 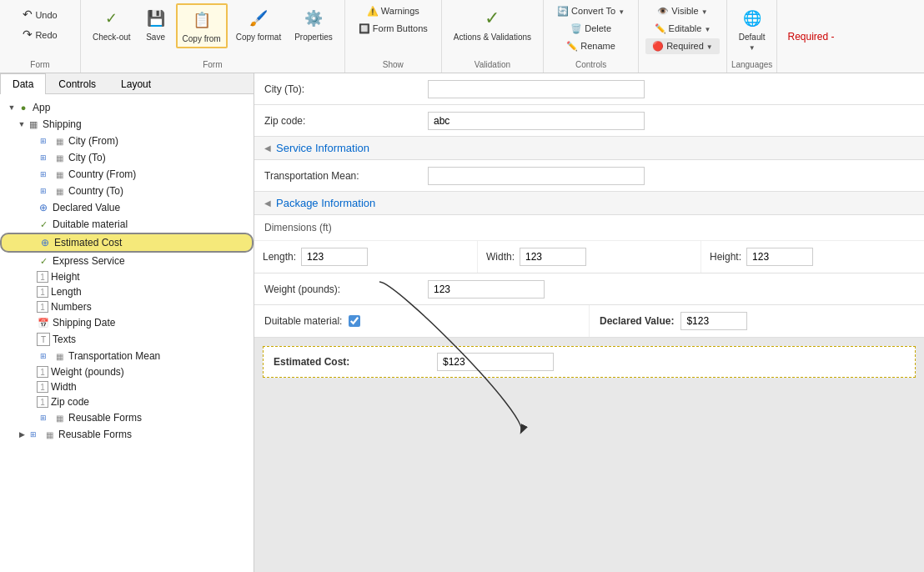 I want to click on delete-icon: 🗑️, so click(x=576, y=28).